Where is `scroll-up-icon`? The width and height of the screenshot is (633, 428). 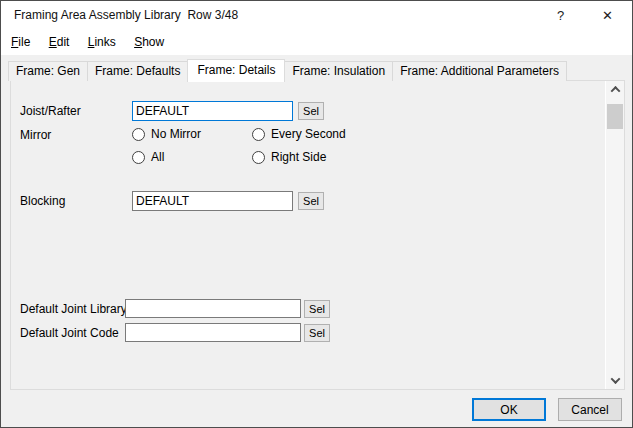
scroll-up-icon is located at coordinates (615, 91).